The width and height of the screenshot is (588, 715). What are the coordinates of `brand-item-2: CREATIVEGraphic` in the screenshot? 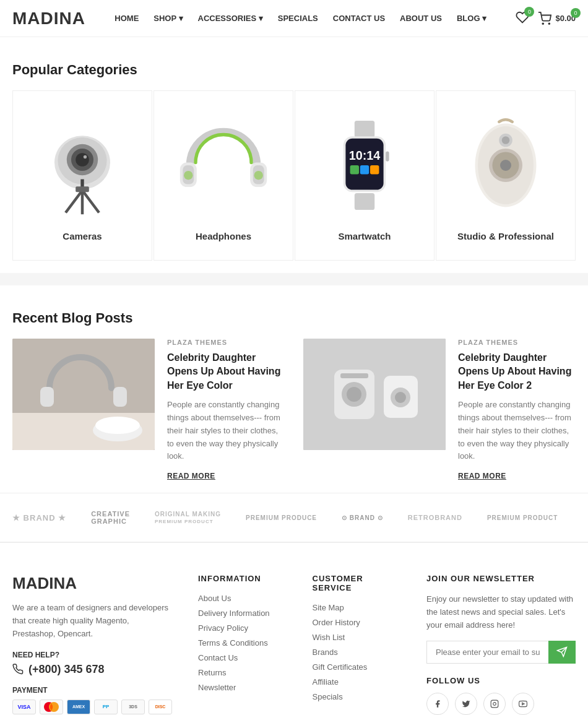 It's located at (110, 518).